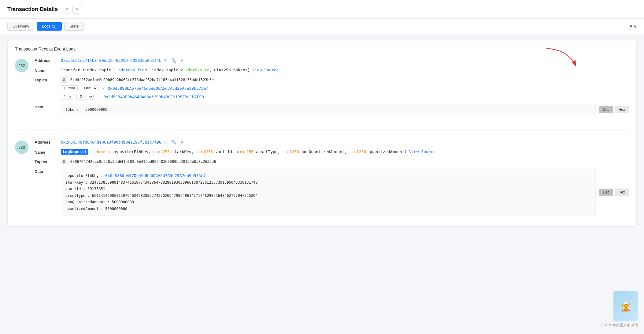  I want to click on data-line-starkkey: starkKey : 32461383698814837416197743428…, so click(328, 183).